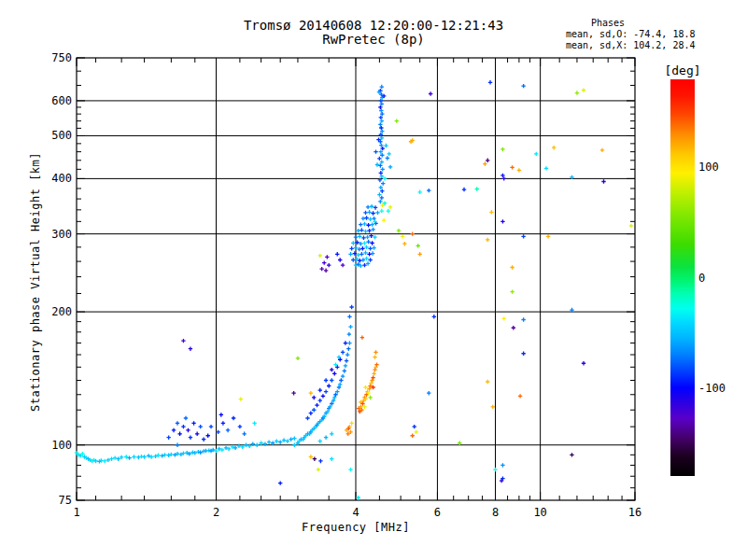 Image resolution: width=747 pixels, height=560 pixels. I want to click on y-tick-label: 100, so click(62, 445).